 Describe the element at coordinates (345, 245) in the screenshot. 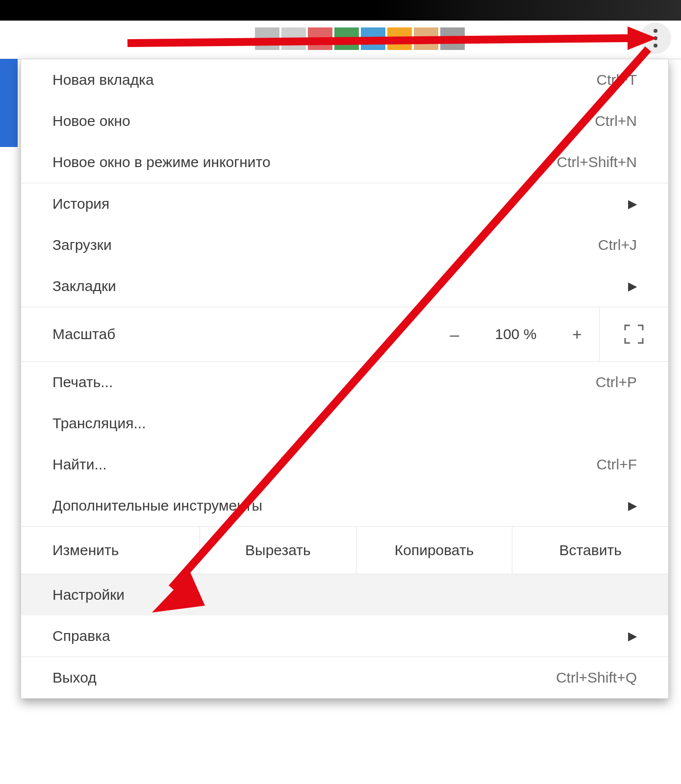

I see `menu-item-downloads: Загрузки Ctrl+J` at that location.